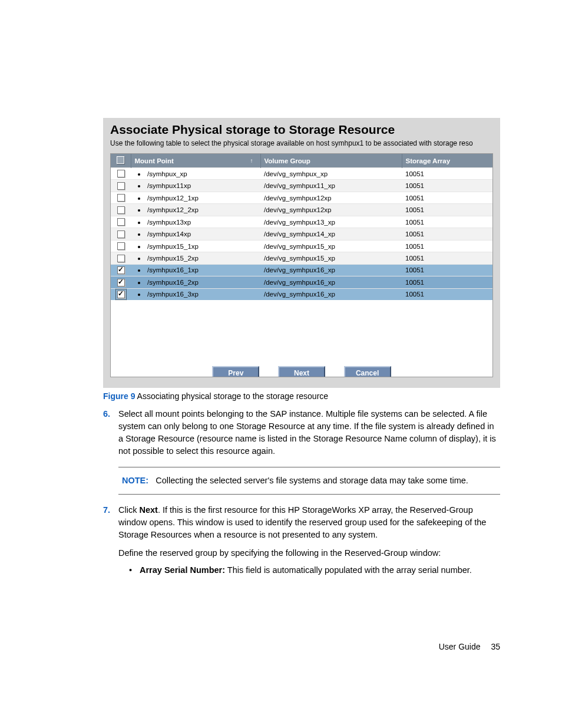 The height and width of the screenshot is (728, 562). I want to click on table-row: /symhpux_xp/dev/vg_symhpux_xp10051, so click(302, 174).